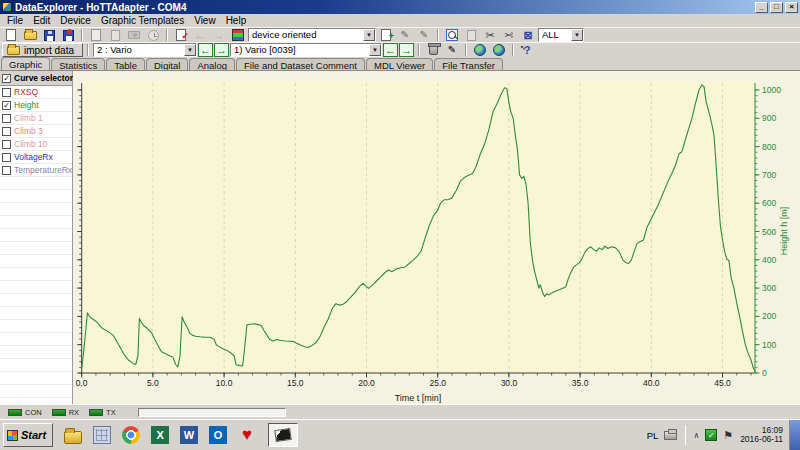 The height and width of the screenshot is (450, 800). What do you see at coordinates (28, 435) in the screenshot?
I see `start-button: Start` at bounding box center [28, 435].